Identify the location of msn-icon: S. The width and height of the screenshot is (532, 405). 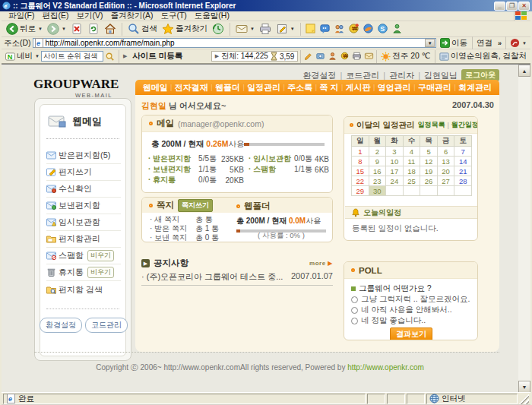
(383, 29).